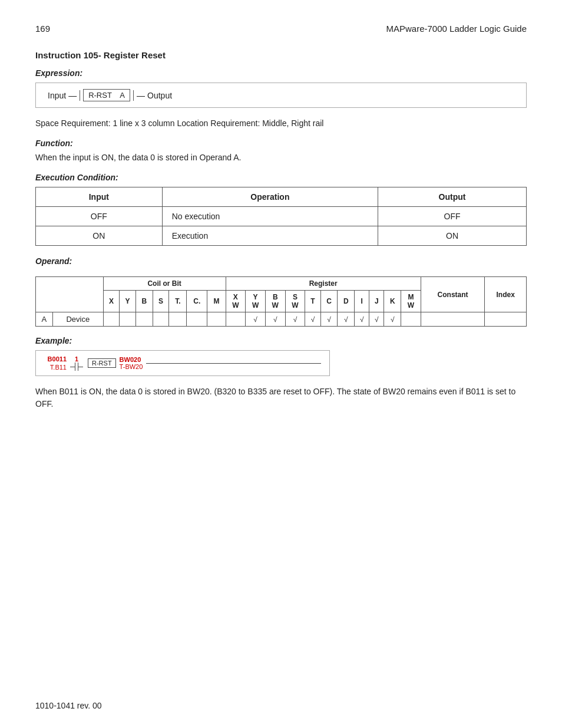 The image size is (562, 728). I want to click on a-s, so click(161, 319).